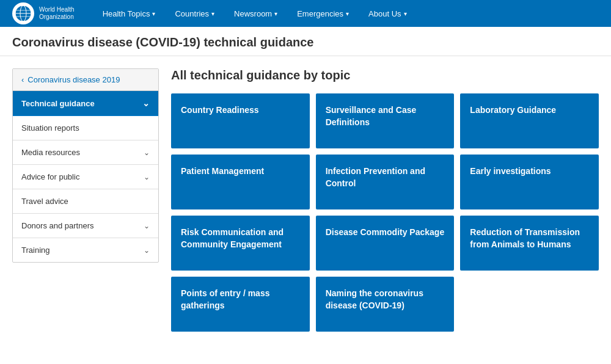  What do you see at coordinates (86, 226) in the screenshot?
I see `sidebar-item-donors-partners: Donors and partners ⌄` at bounding box center [86, 226].